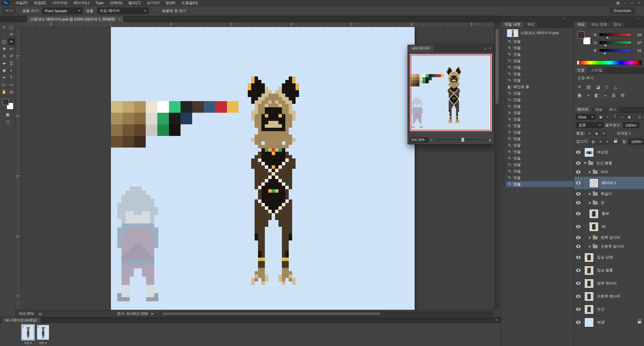  I want to click on history-step-1: ✎연필, so click(538, 48).